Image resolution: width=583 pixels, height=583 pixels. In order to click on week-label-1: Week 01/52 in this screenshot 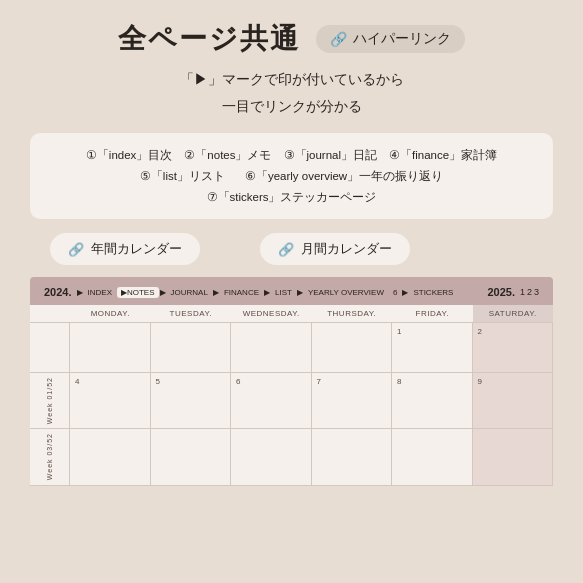, I will do `click(50, 400)`.